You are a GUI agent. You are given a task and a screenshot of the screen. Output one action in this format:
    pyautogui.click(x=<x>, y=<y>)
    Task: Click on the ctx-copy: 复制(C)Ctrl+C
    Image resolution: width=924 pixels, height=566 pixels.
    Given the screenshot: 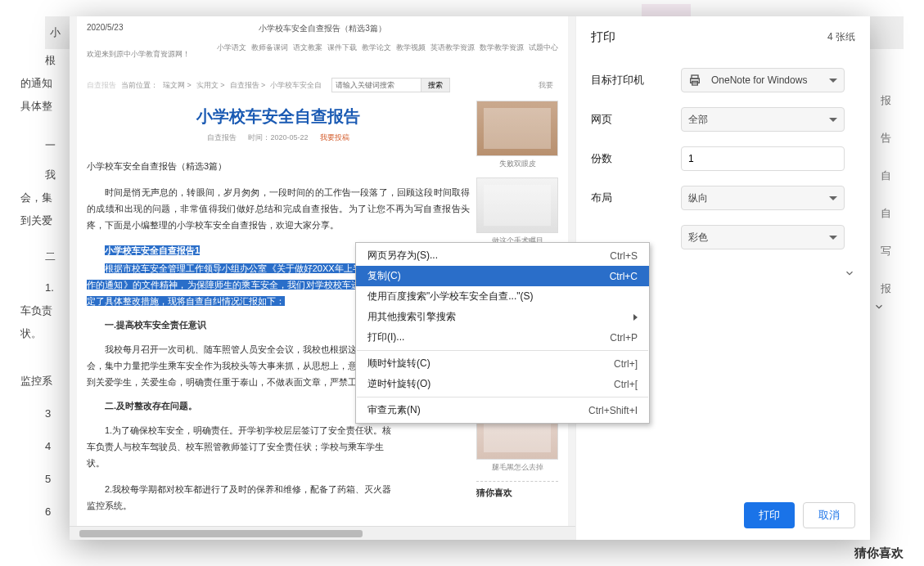 What is the action you would take?
    pyautogui.click(x=503, y=276)
    